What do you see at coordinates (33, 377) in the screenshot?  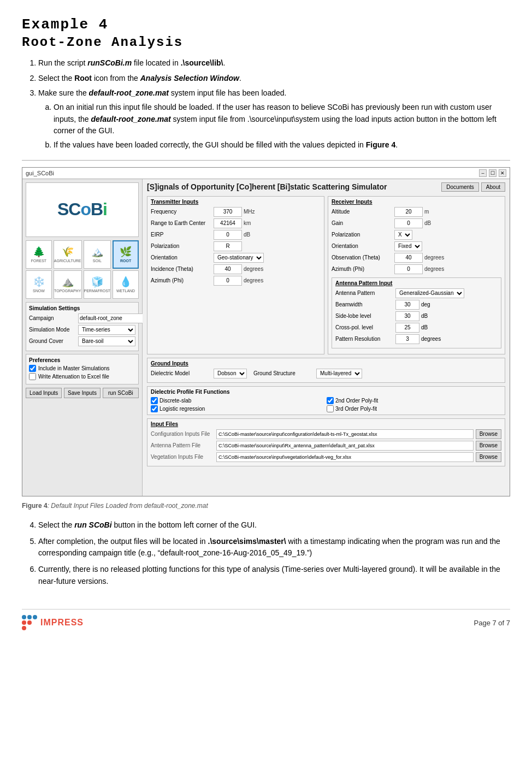 I see `write-attenuation-checkbox` at bounding box center [33, 377].